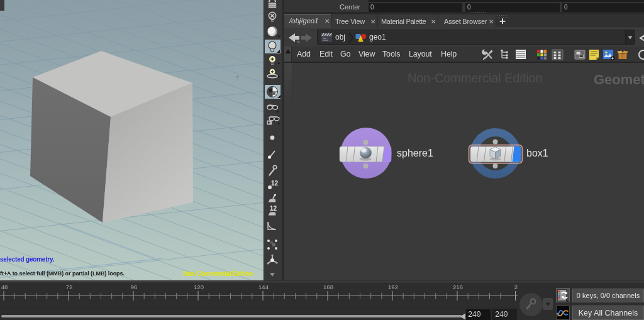 The width and height of the screenshot is (644, 320). What do you see at coordinates (264, 287) in the screenshot?
I see `svg-text: 144` at bounding box center [264, 287].